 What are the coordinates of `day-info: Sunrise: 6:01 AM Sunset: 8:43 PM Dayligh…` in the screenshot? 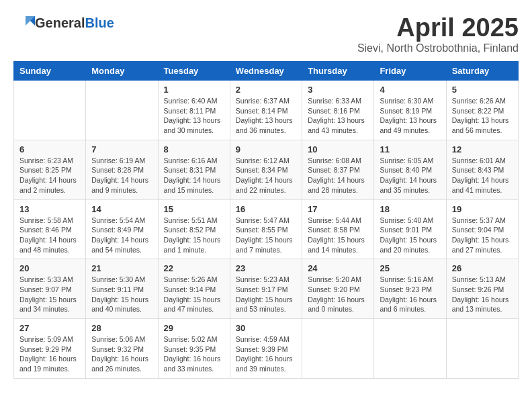 It's located at (482, 176).